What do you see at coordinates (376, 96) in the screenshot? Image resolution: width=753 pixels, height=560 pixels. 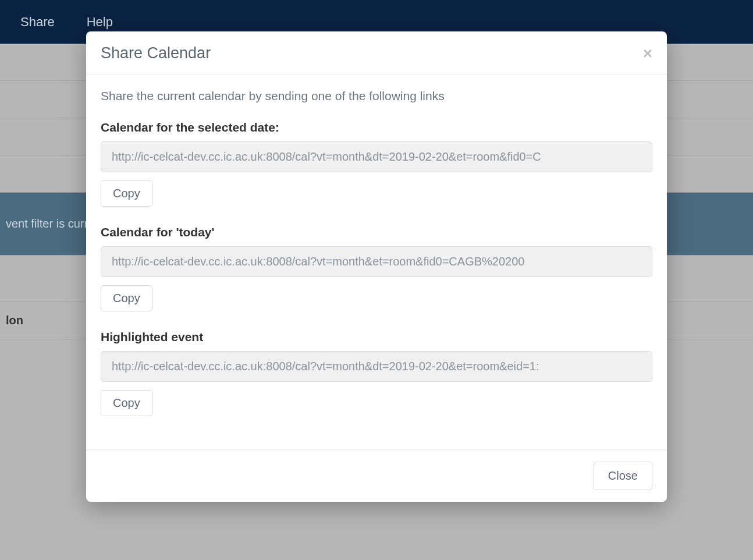 I see `modal-intro-text: Share the current calendar by sending on…` at bounding box center [376, 96].